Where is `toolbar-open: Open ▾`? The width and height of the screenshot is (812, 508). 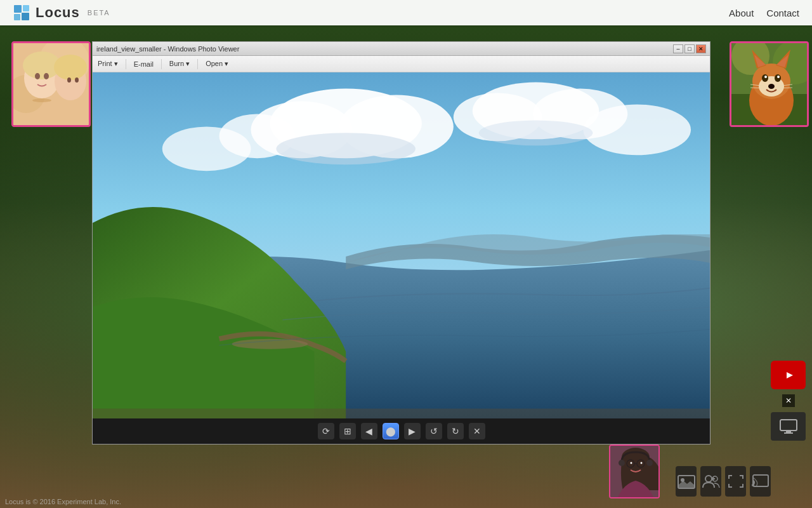
toolbar-open: Open ▾ is located at coordinates (217, 64).